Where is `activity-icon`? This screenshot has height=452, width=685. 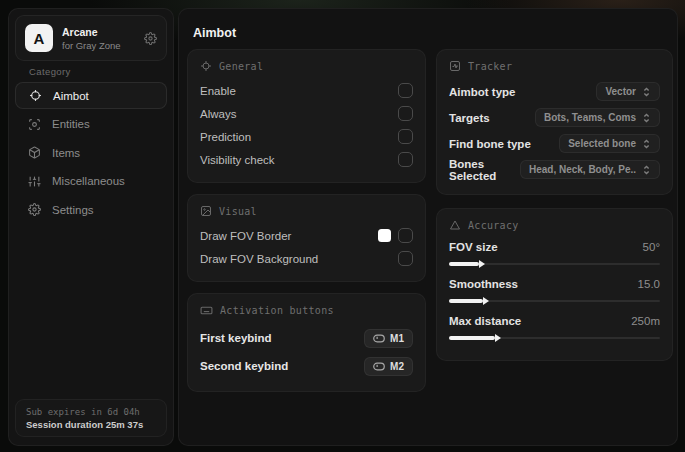
activity-icon is located at coordinates (455, 66).